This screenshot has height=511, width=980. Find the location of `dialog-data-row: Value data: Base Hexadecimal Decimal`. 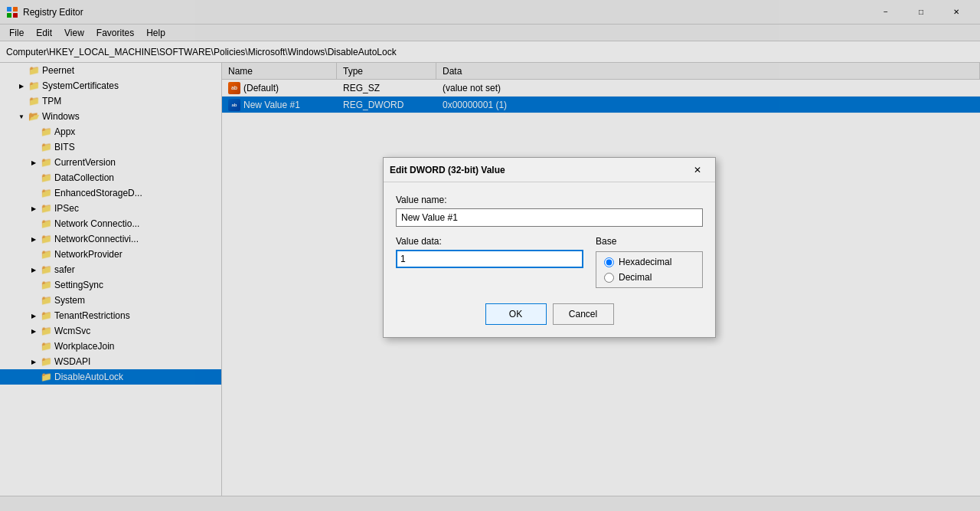

dialog-data-row: Value data: Base Hexadecimal Decimal is located at coordinates (550, 262).